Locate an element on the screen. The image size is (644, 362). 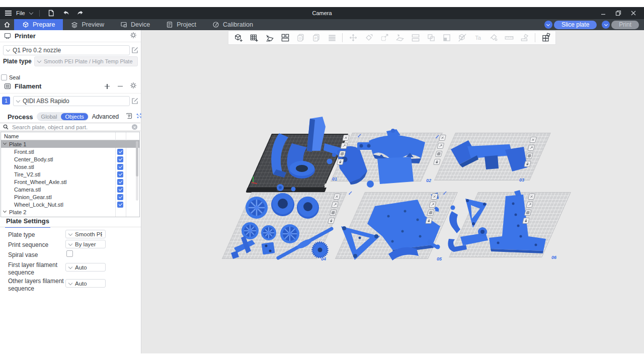
tab-preview: Preview is located at coordinates (88, 25).